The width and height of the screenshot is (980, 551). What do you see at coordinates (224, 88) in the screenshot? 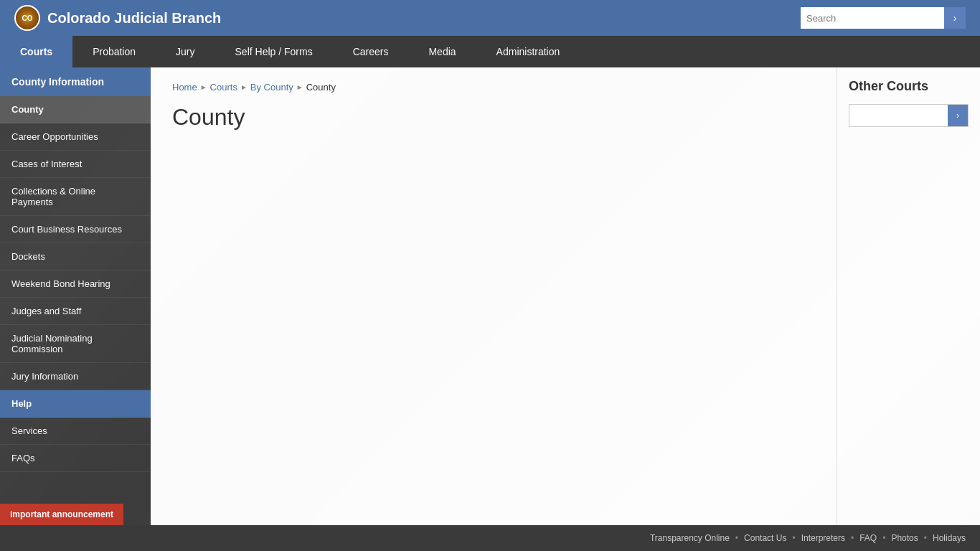
I see `breadcrumb-courts: Courts` at bounding box center [224, 88].